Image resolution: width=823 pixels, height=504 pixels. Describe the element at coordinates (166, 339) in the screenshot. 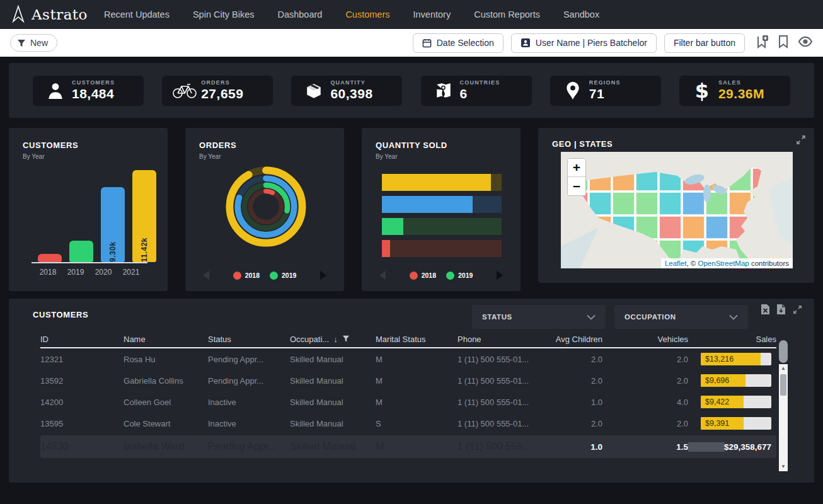

I see `column-header-name: Name` at that location.